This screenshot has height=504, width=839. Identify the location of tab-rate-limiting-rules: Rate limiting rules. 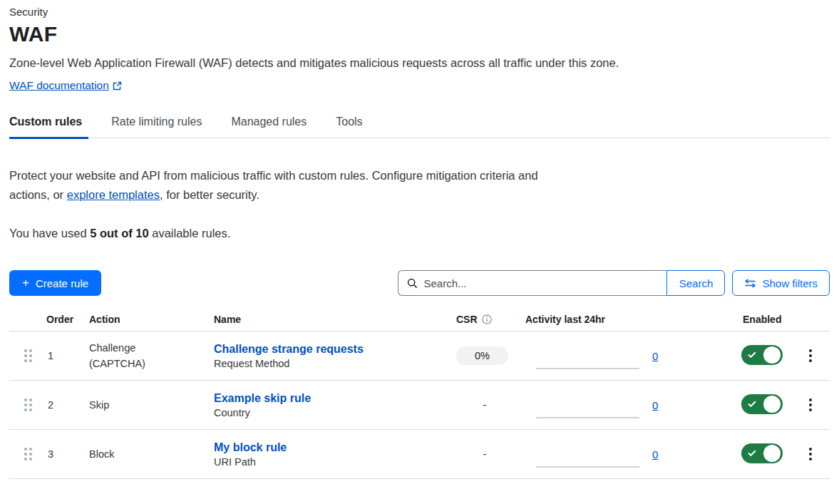
(160, 127).